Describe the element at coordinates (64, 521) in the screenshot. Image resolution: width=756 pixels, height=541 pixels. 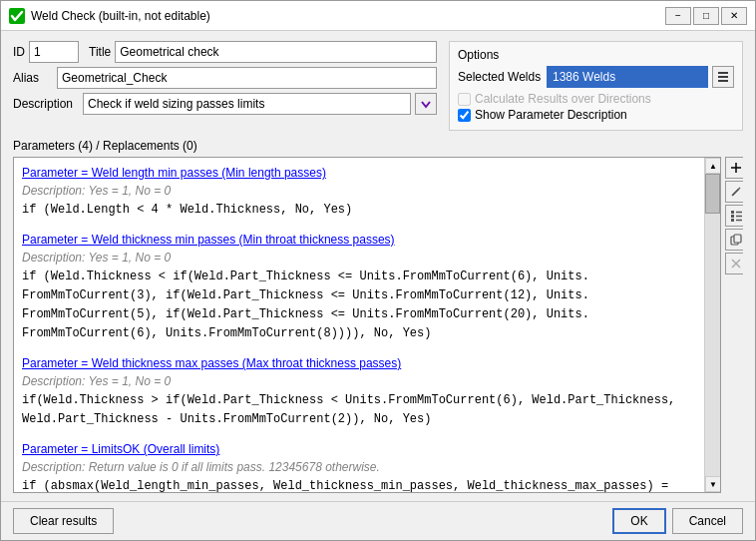
I see `clear-results-button: Clear results` at that location.